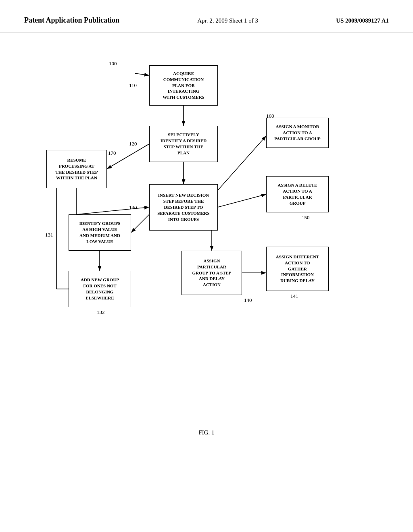 The height and width of the screenshot is (532, 413). Describe the element at coordinates (212, 273) in the screenshot. I see `box-140: ASSIGN PARTICULAR GROUP TO A STEP AND DE…` at that location.